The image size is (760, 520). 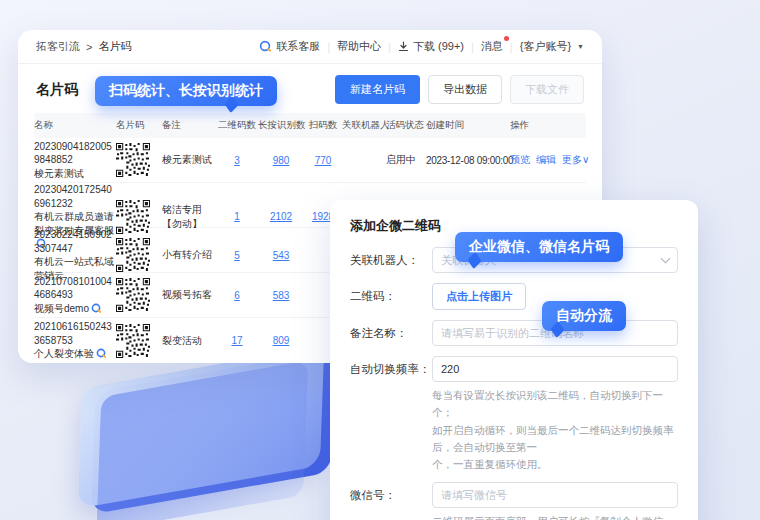 What do you see at coordinates (539, 247) in the screenshot?
I see `wechat-card-callout: 企业微信、微信名片码` at bounding box center [539, 247].